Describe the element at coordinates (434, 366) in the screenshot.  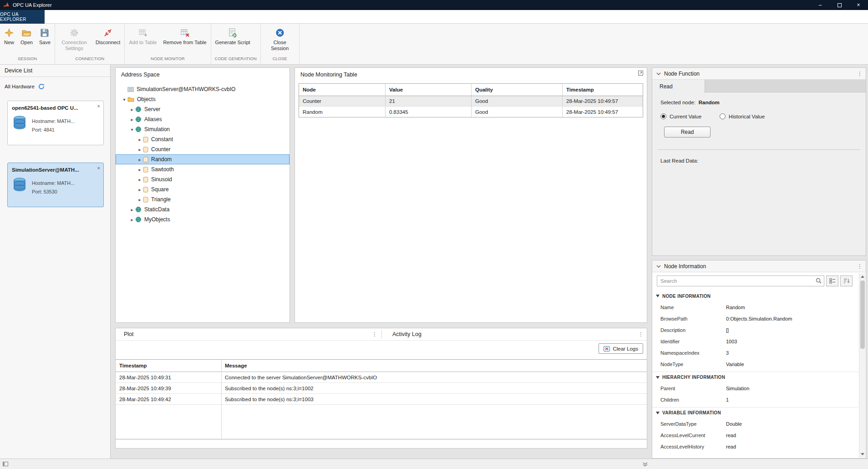
I see `column-header: Message` at that location.